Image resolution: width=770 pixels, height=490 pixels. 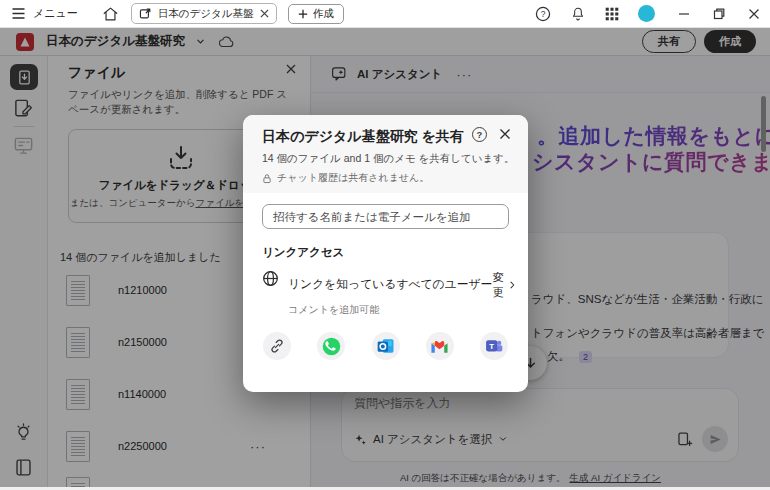 I want to click on svg-text: T, so click(x=492, y=346).